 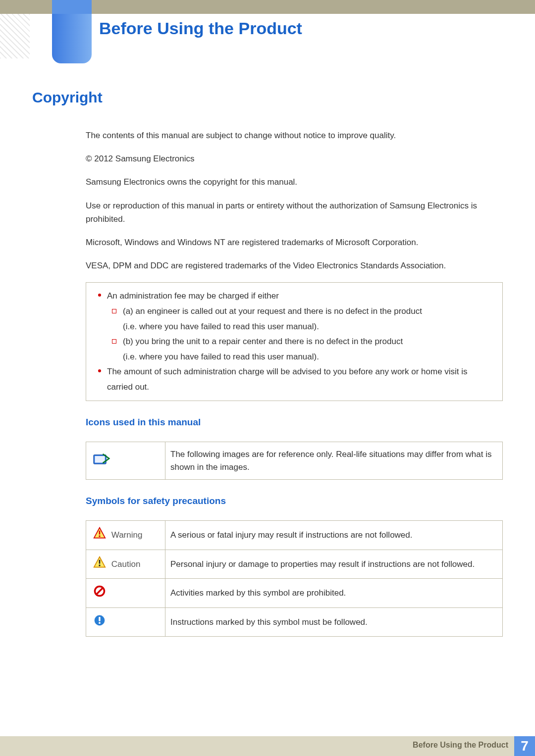 I want to click on paragraph: Microsoft, Windows and Windows NT are re…, so click(x=294, y=243).